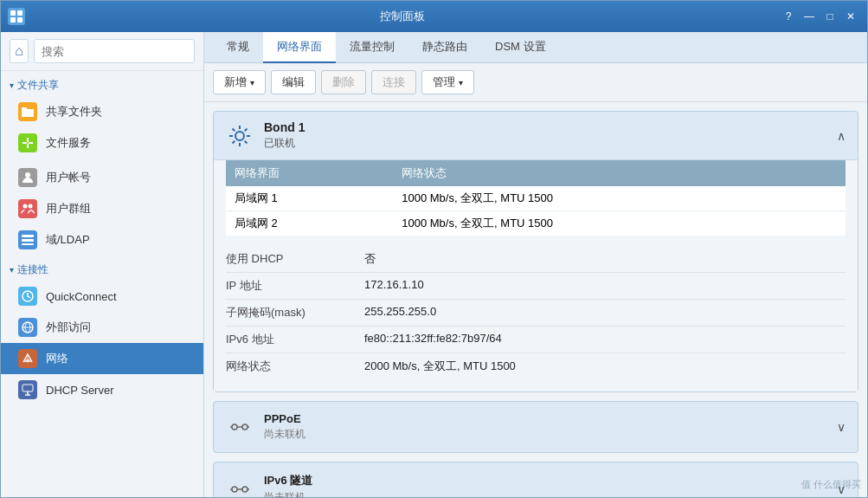  What do you see at coordinates (536, 366) in the screenshot?
I see `info-row-network-status: 网络状态 2000 Mb/s, 全双工, MTU 1500` at bounding box center [536, 366].